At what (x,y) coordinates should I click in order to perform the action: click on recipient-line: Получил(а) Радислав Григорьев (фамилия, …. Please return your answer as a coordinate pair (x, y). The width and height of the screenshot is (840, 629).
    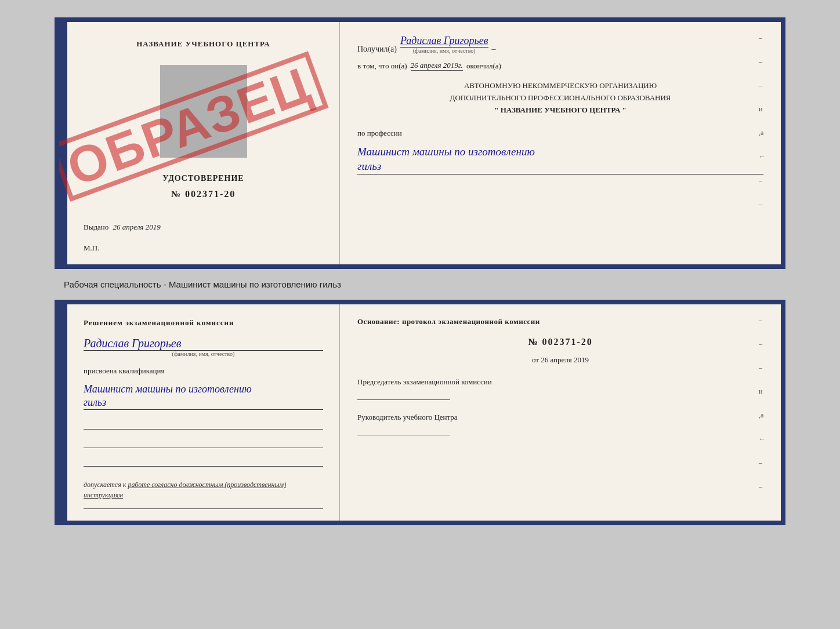
    Looking at the image, I should click on (560, 44).